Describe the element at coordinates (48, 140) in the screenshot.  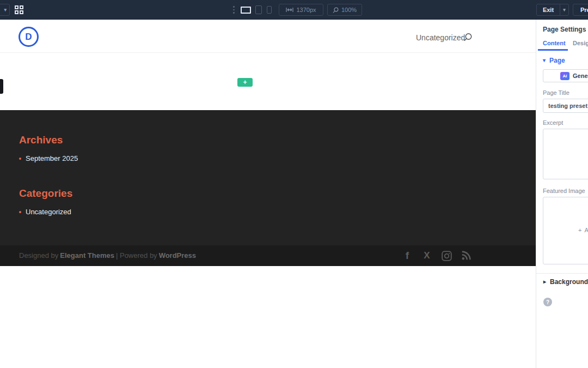
I see `widget-title: Archives` at that location.